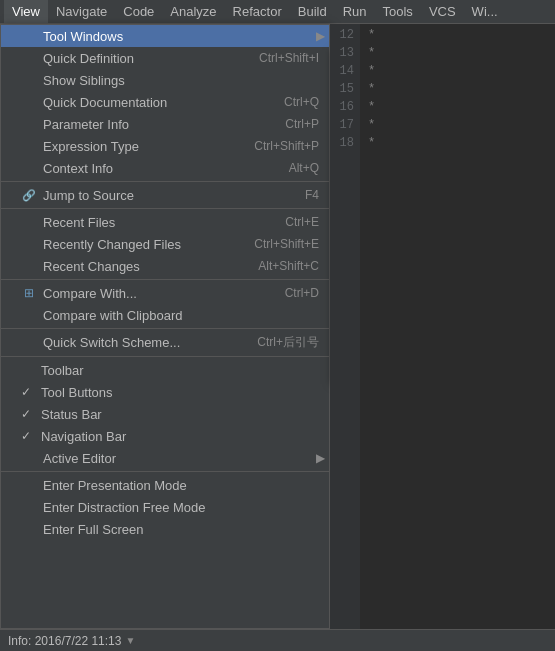 The height and width of the screenshot is (651, 555). I want to click on distraction-free-icon, so click(29, 507).